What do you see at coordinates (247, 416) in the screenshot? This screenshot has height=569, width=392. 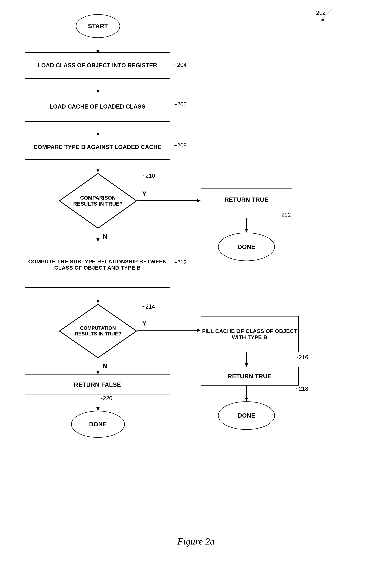 I see `done-right-bottom: DONE` at bounding box center [247, 416].